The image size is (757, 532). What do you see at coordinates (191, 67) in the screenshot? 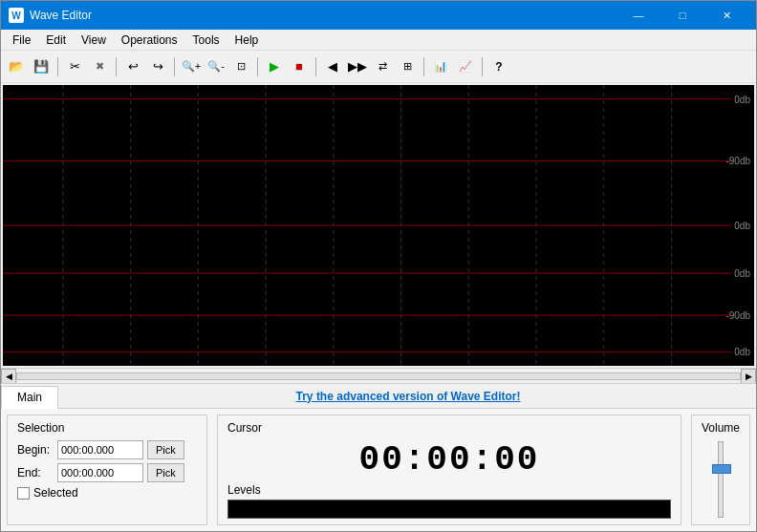
I see `zoom-in-button: 🔍+` at bounding box center [191, 67].